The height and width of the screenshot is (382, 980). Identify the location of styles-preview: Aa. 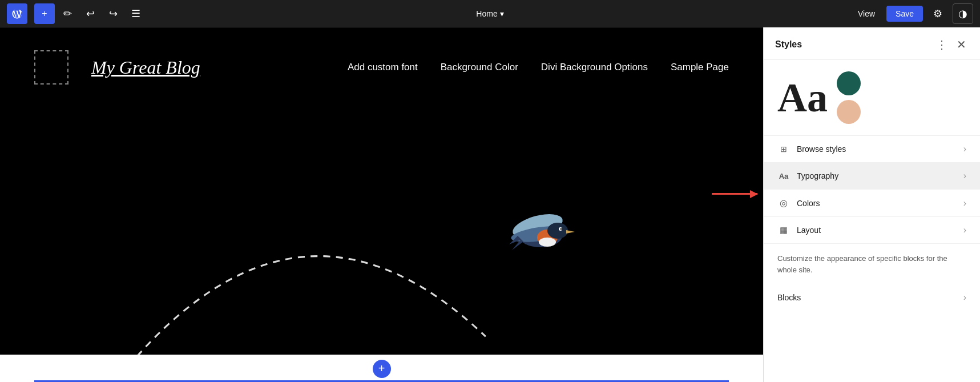
(872, 98).